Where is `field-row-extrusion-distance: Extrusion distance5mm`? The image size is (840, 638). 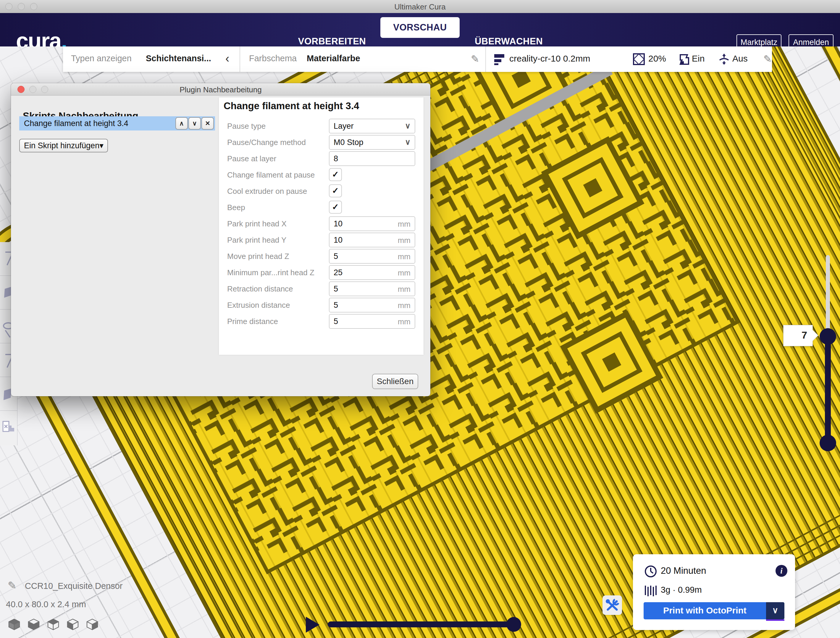 field-row-extrusion-distance: Extrusion distance5mm is located at coordinates (321, 305).